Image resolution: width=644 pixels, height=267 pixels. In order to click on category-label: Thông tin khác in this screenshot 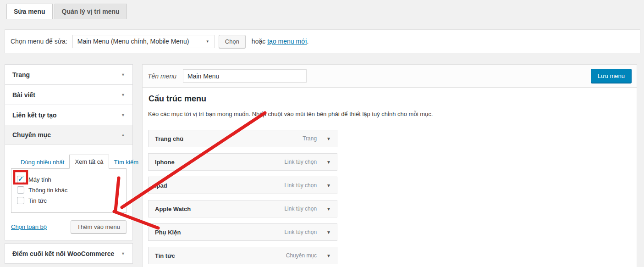, I will do `click(48, 190)`.